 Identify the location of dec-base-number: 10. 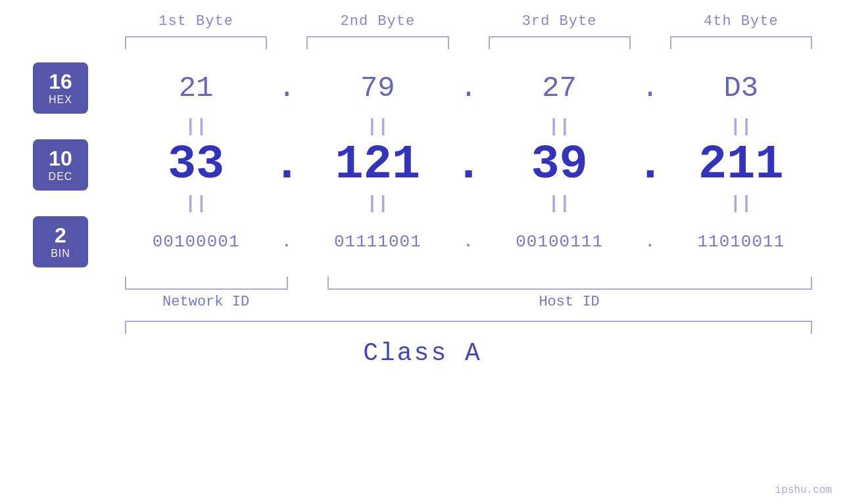
(60, 159).